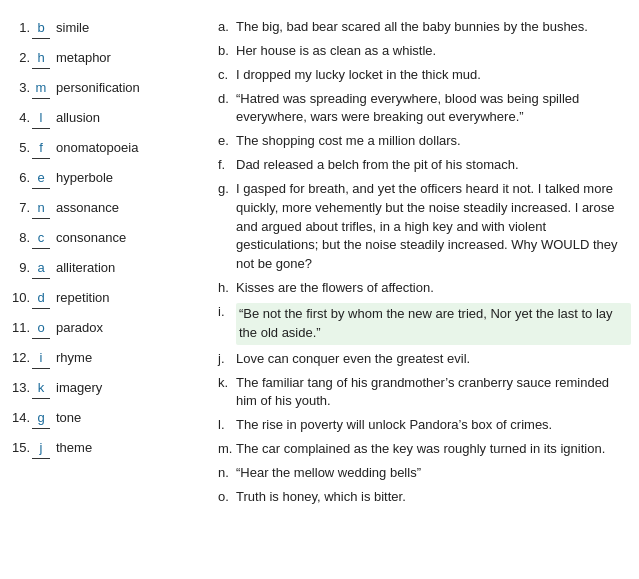 This screenshot has width=639, height=579. Describe the element at coordinates (434, 76) in the screenshot. I see `b-text: I dropped my lucky locket in the thick m…` at that location.